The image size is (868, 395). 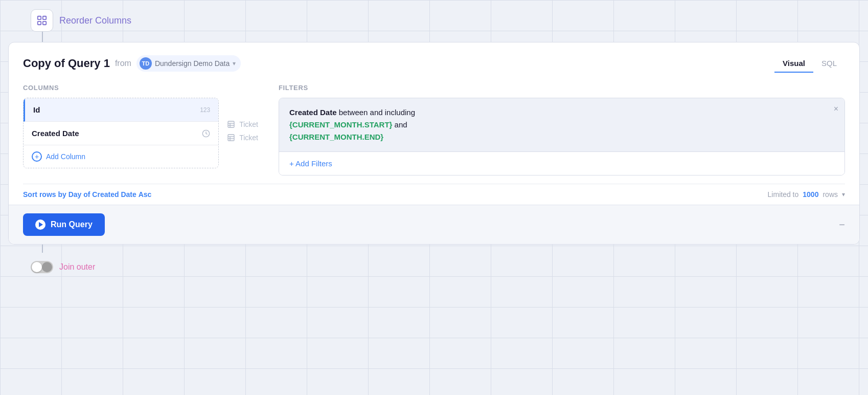 I want to click on suggested-item-1: Ticket, so click(x=242, y=124).